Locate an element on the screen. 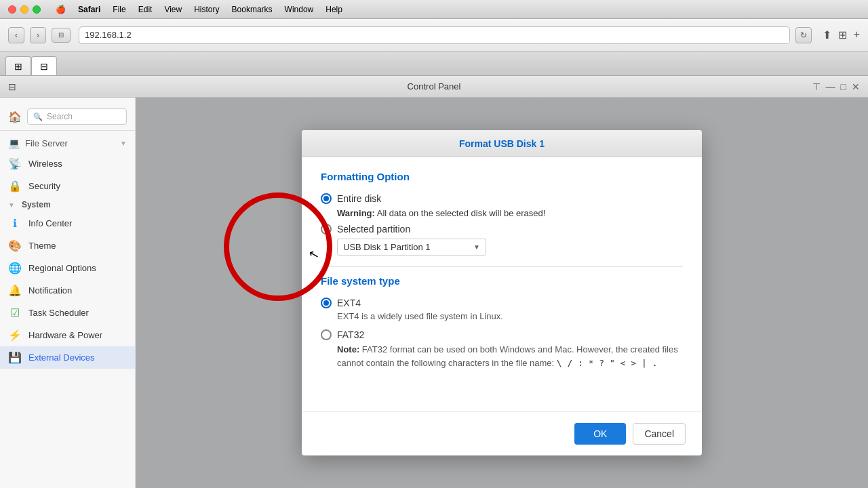  ext4-description: EXT4 is a widely used file system in Lin… is located at coordinates (510, 316).